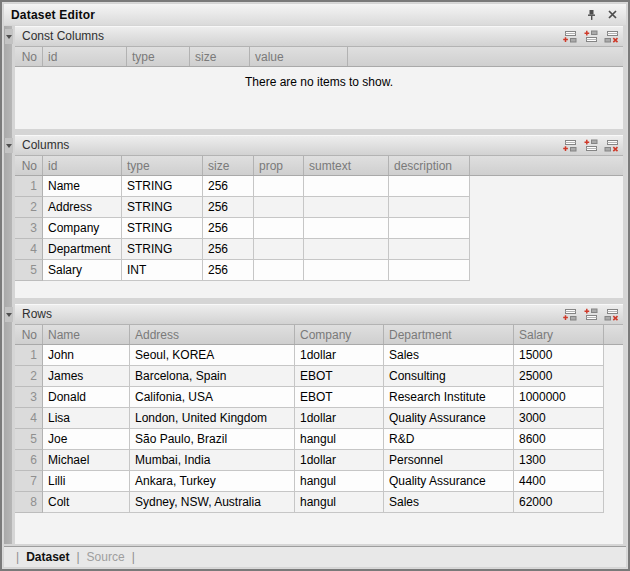  Describe the element at coordinates (559, 440) in the screenshot. I see `cell: 8600` at that location.